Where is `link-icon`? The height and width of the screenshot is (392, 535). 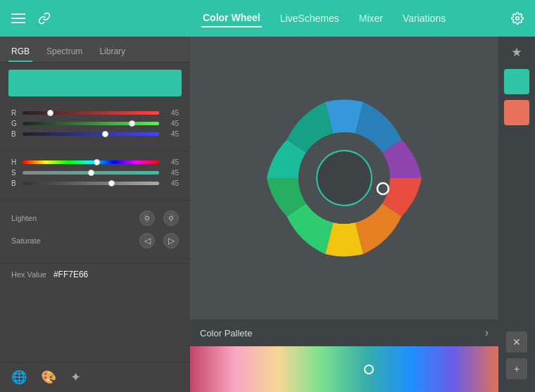 link-icon is located at coordinates (44, 18).